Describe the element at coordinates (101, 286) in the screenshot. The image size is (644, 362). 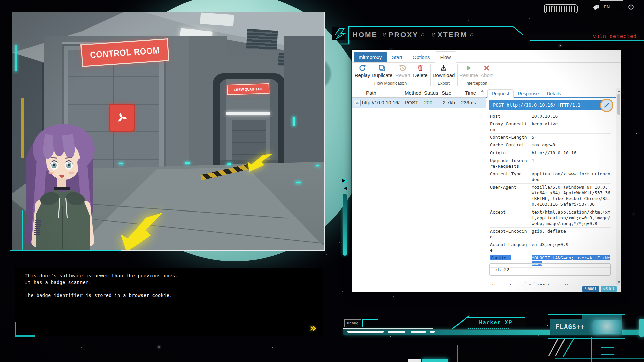
I see `dialog-text: This door's software is newer than the p…` at that location.